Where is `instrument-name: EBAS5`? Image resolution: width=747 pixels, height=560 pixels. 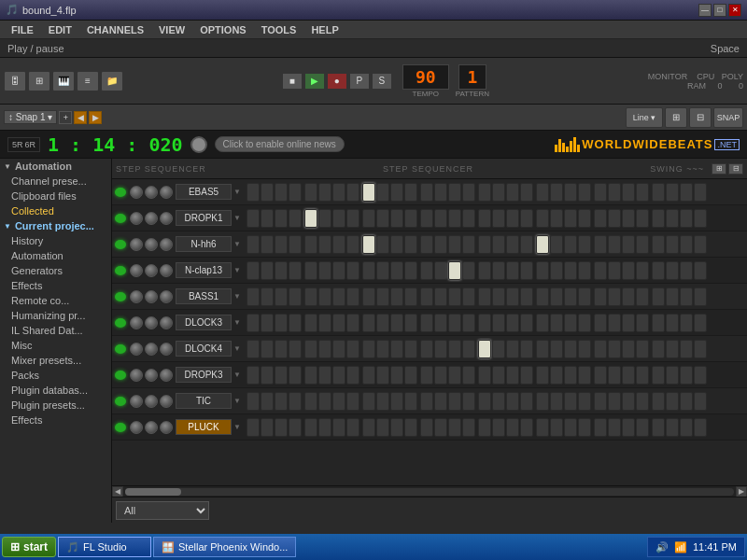
instrument-name: EBAS5 is located at coordinates (204, 192).